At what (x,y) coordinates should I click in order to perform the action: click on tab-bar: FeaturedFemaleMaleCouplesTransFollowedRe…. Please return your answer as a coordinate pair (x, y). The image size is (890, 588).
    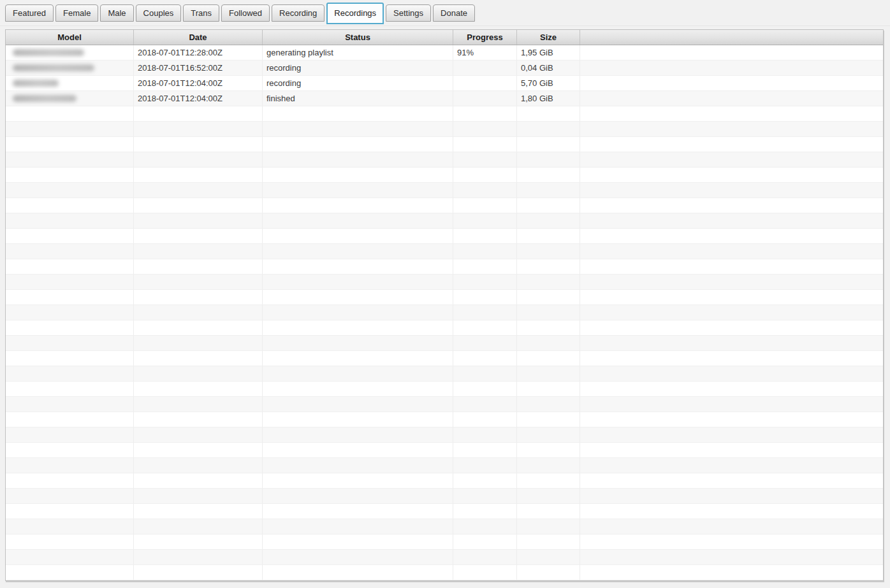
    Looking at the image, I should click on (241, 14).